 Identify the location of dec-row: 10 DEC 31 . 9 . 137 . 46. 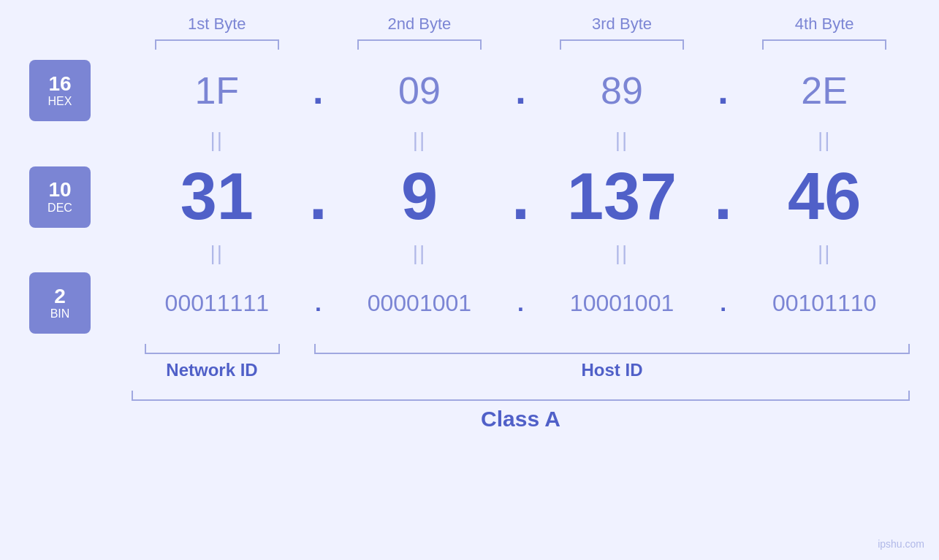
(469, 197).